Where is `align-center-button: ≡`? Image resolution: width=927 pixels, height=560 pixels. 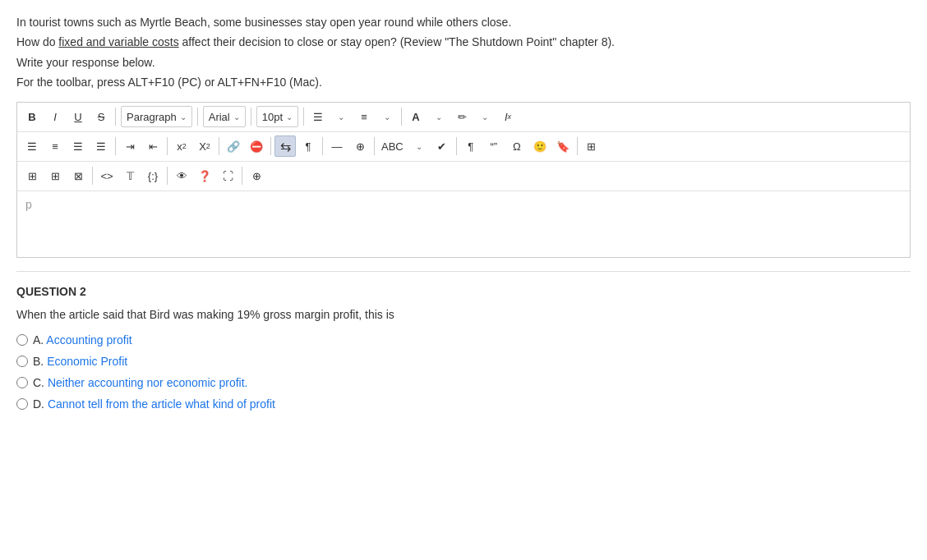 align-center-button: ≡ is located at coordinates (55, 146).